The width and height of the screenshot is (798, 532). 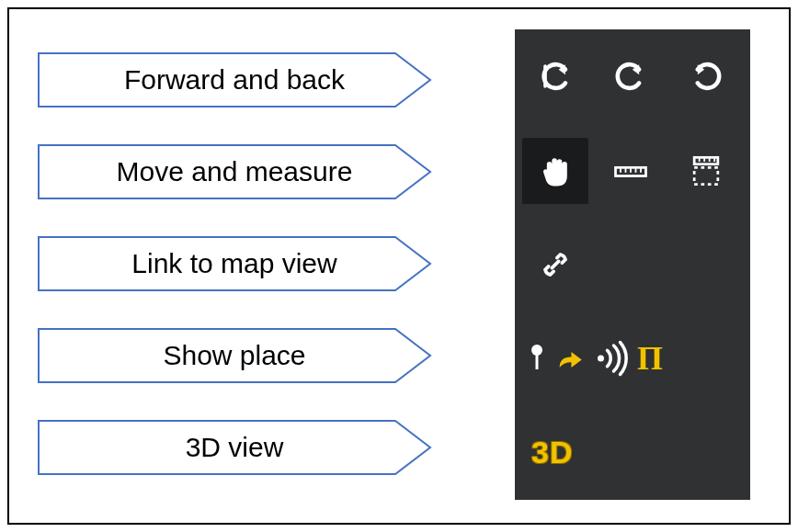 I want to click on undo-icon, so click(x=631, y=76).